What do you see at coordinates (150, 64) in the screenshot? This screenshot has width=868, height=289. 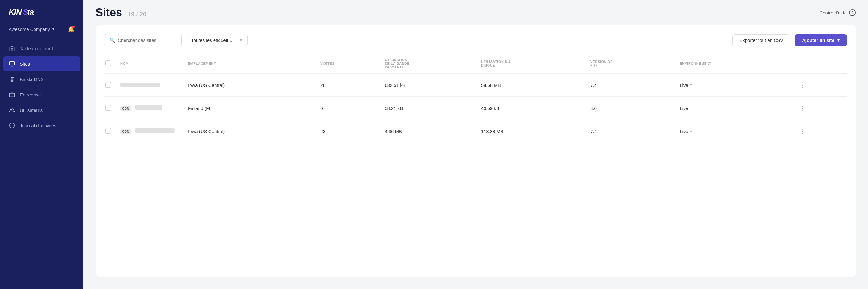 I see `col-header-name: NOM ↑` at bounding box center [150, 64].